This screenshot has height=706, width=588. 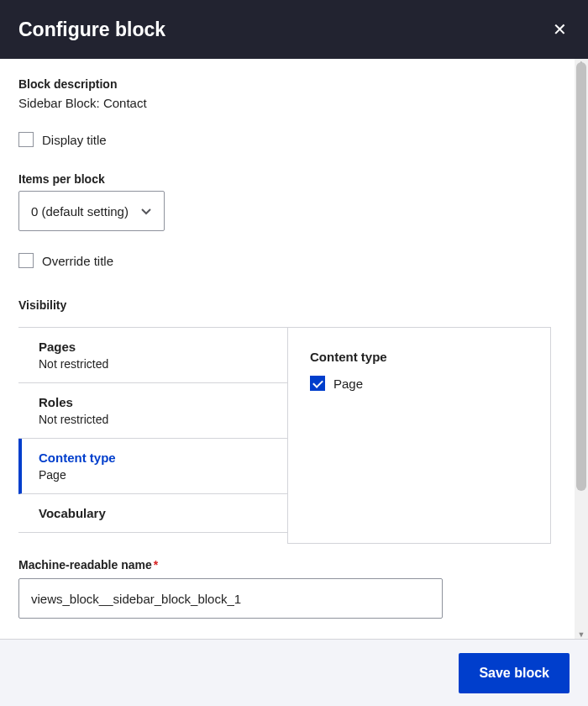 I want to click on block-description-value: Sidebar Block: Contact, so click(x=294, y=103).